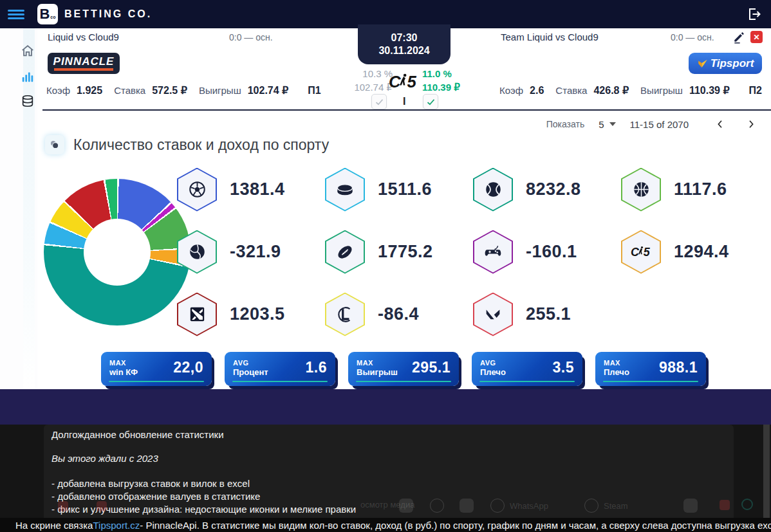  Describe the element at coordinates (548, 314) in the screenshot. I see `sport-value: 255.1` at that location.